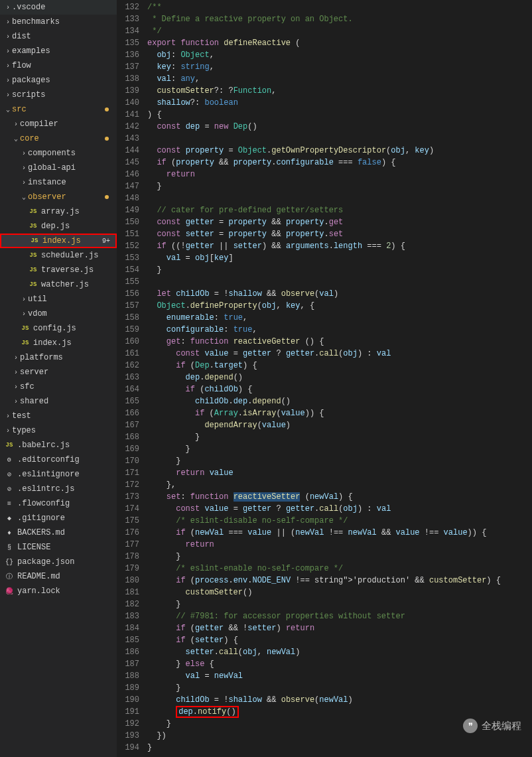 This screenshot has height=757, width=532. Describe the element at coordinates (58, 226) in the screenshot. I see `file-dep.js: JSdep.js` at that location.